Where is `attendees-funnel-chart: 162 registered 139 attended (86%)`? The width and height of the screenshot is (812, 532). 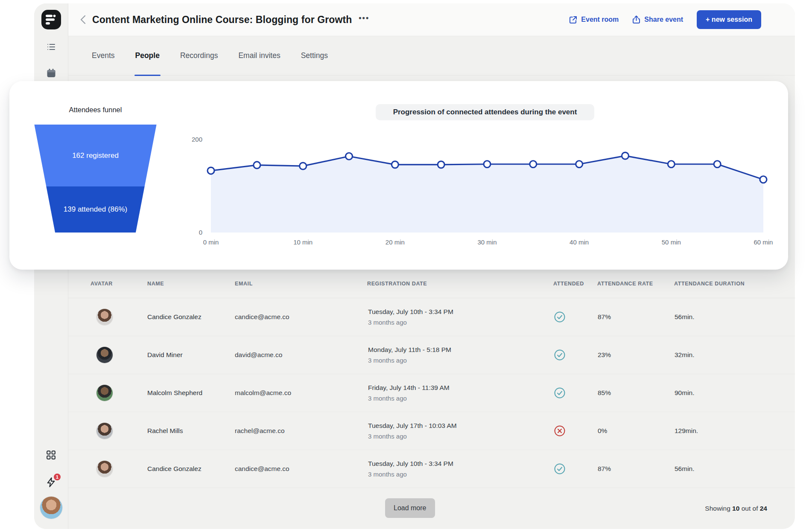
attendees-funnel-chart: 162 registered 139 attended (86%) is located at coordinates (96, 178).